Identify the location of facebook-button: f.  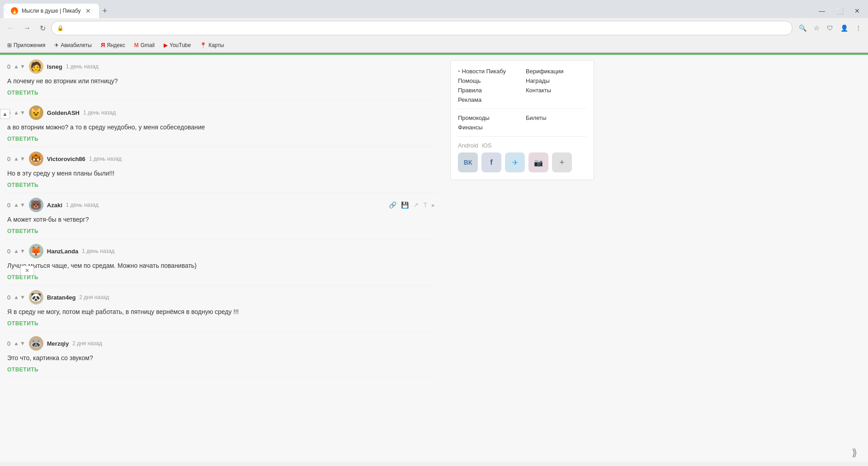
(491, 162).